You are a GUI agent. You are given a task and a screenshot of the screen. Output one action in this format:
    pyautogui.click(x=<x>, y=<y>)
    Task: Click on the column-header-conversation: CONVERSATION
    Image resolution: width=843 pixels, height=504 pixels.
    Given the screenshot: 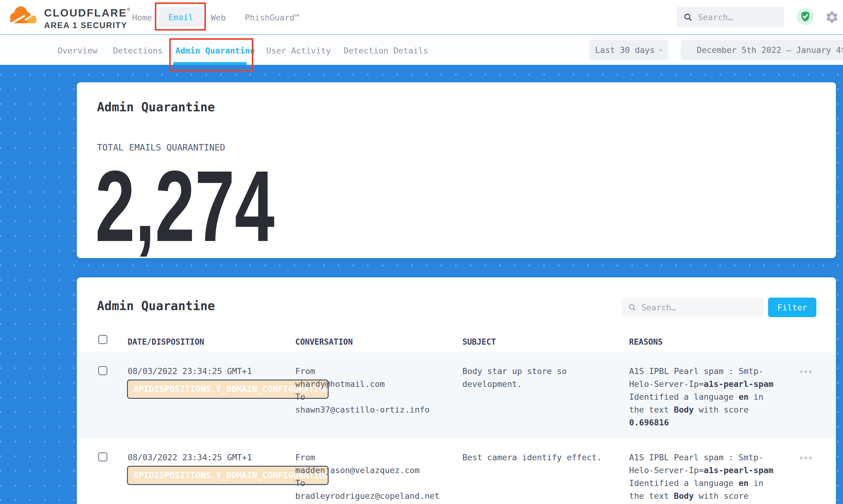 What is the action you would take?
    pyautogui.click(x=324, y=342)
    